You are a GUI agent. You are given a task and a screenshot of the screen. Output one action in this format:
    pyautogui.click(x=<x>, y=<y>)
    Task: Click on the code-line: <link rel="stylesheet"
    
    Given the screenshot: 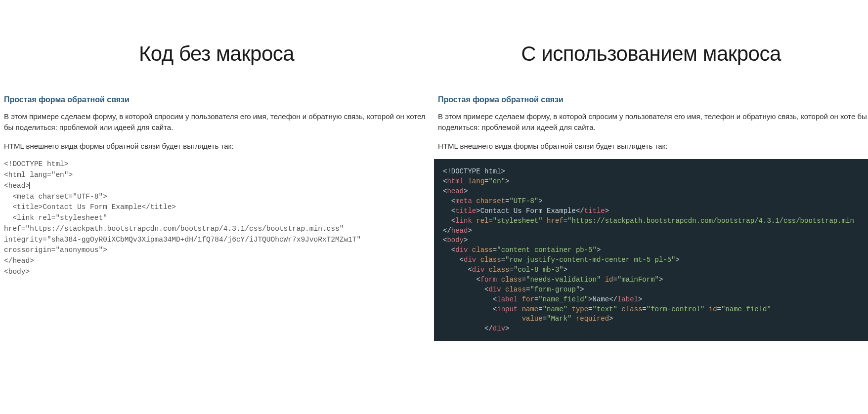 What is the action you would take?
    pyautogui.click(x=55, y=218)
    